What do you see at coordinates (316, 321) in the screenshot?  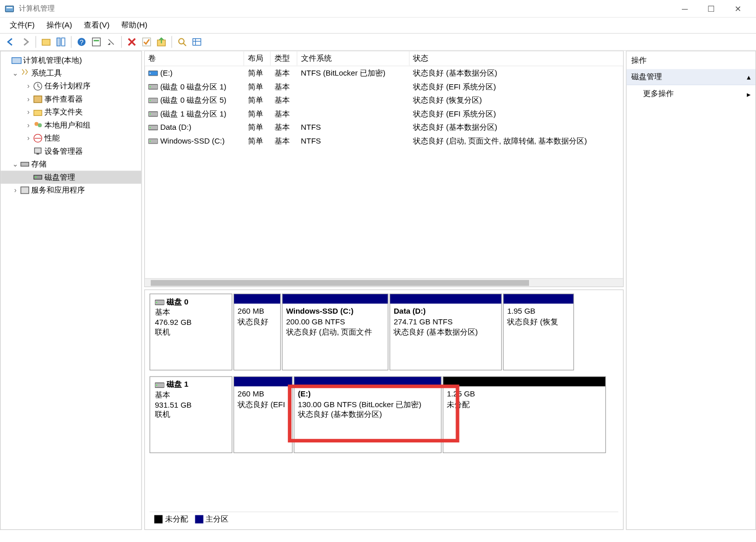 I see `partition-size: 200.00 GB NTFS` at bounding box center [316, 321].